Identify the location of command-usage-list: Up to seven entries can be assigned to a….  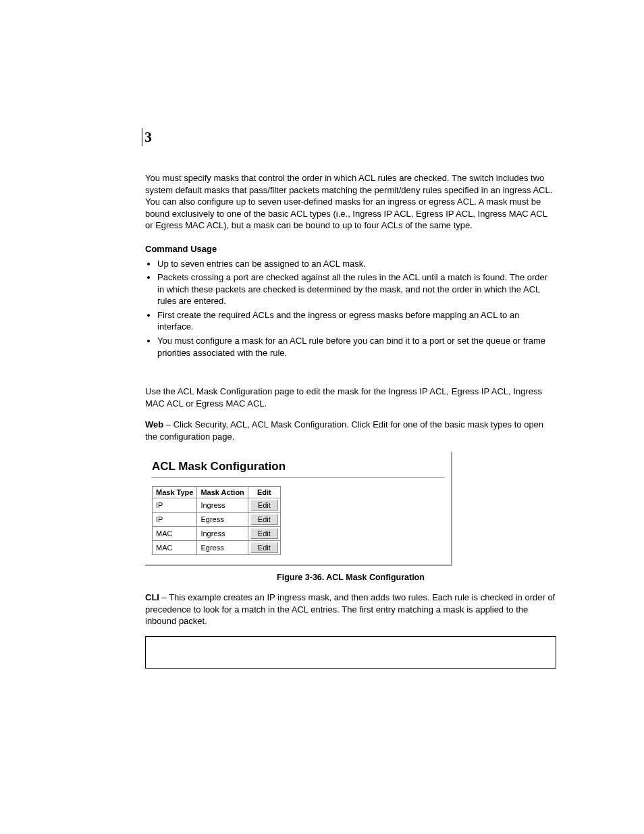
(351, 308).